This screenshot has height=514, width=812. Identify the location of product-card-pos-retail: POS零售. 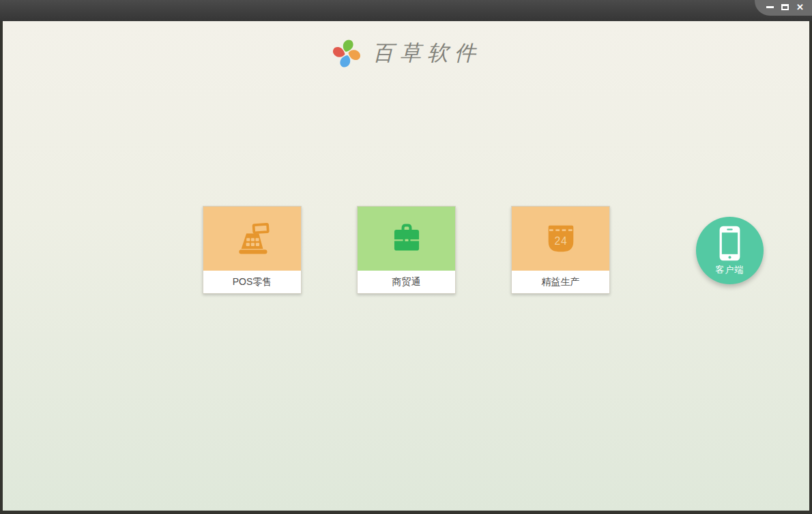
(252, 250).